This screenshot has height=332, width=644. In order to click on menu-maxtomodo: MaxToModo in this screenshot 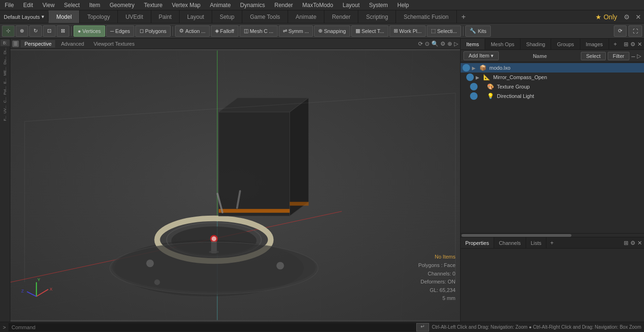, I will do `click(318, 5)`.